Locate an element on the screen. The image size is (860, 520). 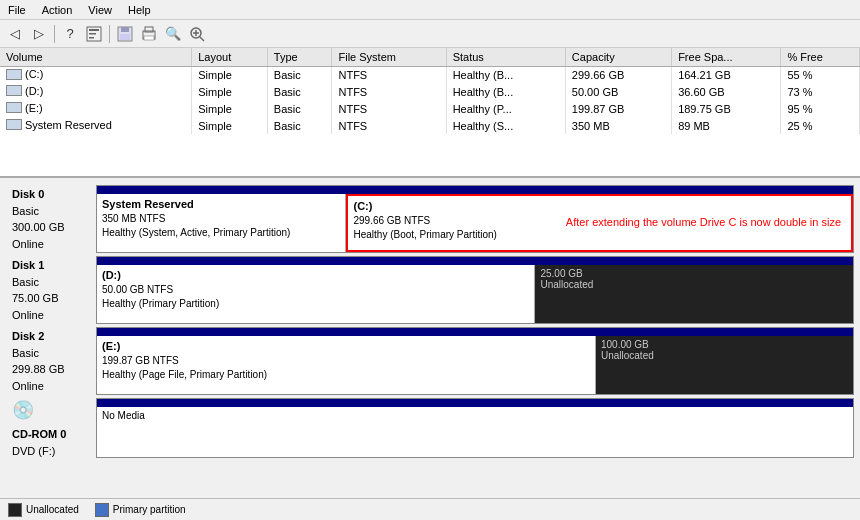
menu-file: File is located at coordinates (17, 10).